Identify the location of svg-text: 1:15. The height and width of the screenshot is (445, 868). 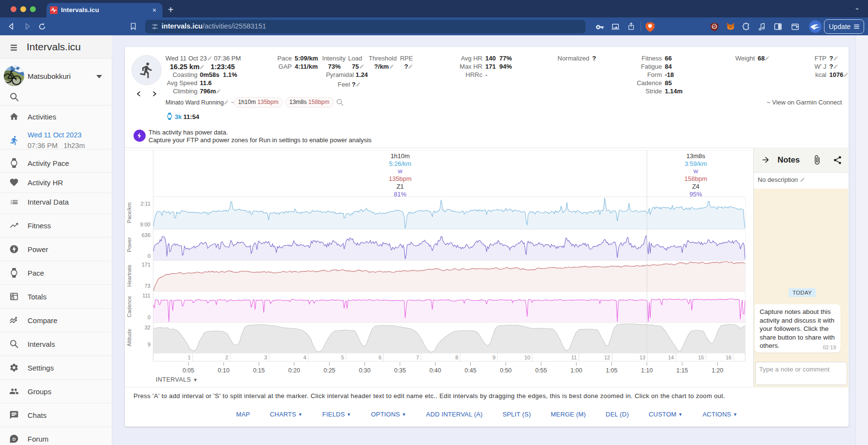
(682, 371).